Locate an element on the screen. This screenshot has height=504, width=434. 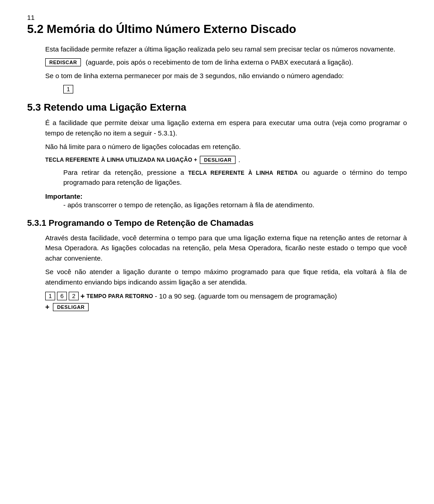
period: . is located at coordinates (239, 160).